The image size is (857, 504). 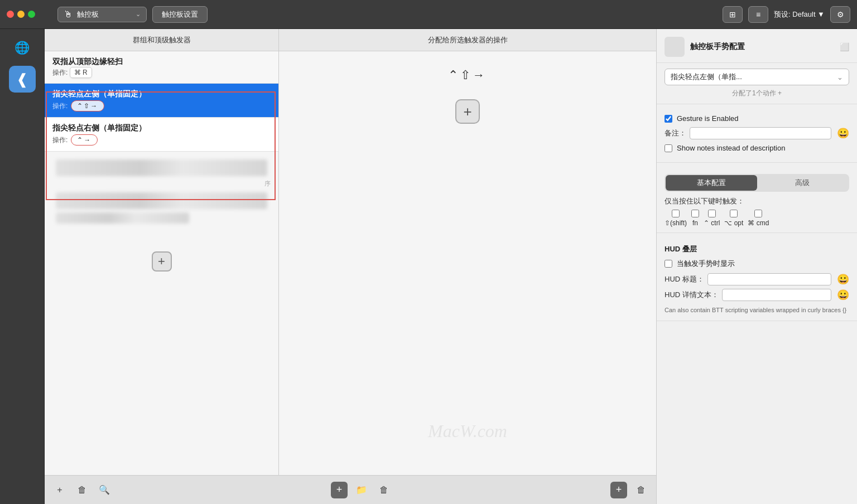 I want to click on show-notes-label: Show notes instead of description, so click(x=731, y=148).